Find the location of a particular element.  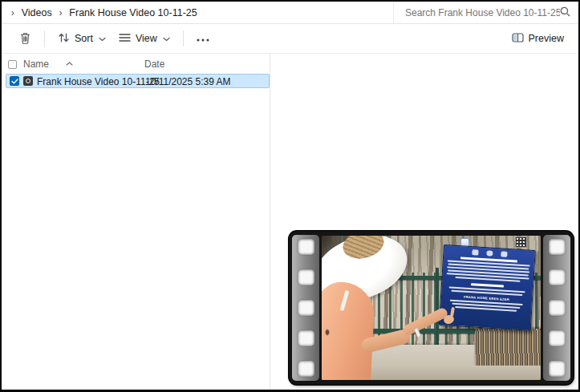

person-torso is located at coordinates (348, 330).